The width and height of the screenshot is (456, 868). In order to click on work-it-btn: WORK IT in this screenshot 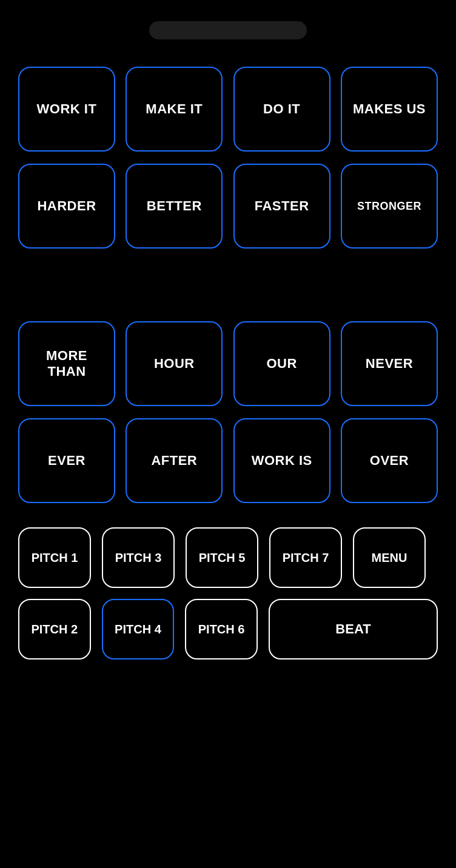, I will do `click(67, 109)`.